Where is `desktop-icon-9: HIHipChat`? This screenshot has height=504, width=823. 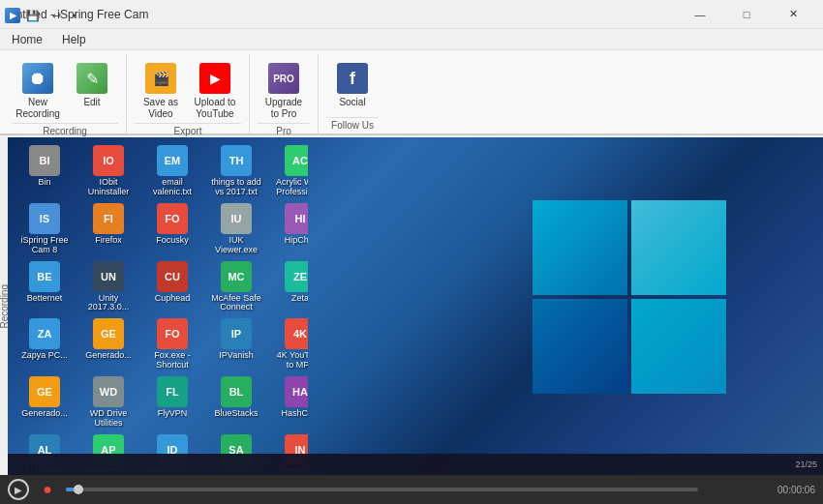
desktop-icon-9: HIHipChat is located at coordinates (290, 229).